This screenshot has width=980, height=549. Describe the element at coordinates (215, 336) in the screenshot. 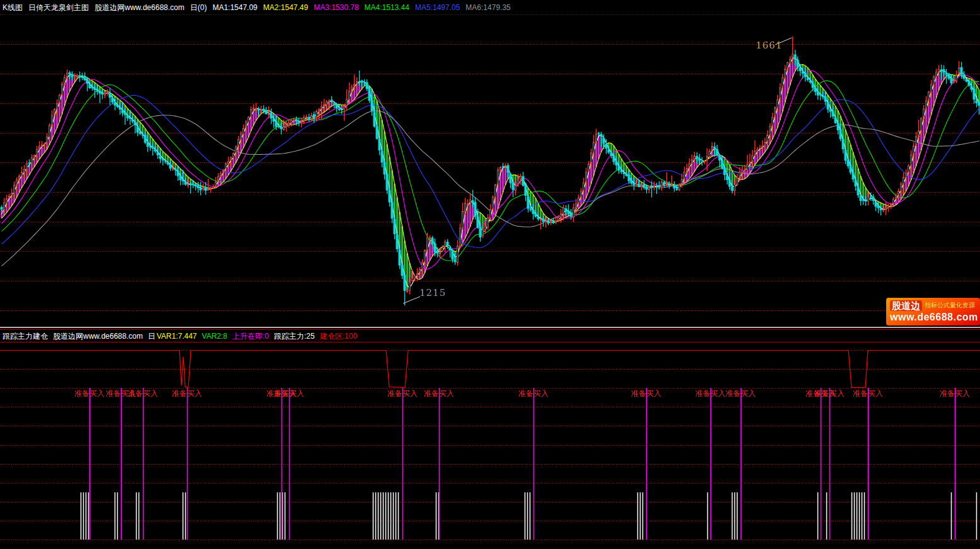

I see `var2-value: VAR2:8` at that location.